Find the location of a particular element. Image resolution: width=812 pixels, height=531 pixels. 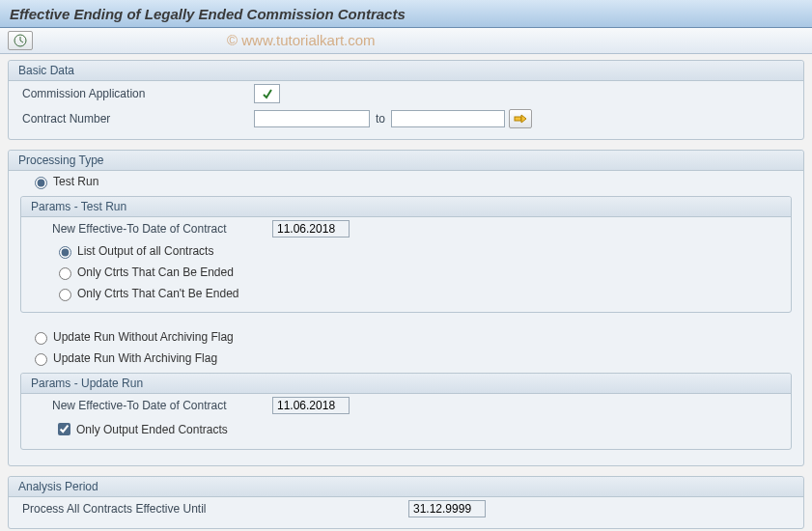

check-icon is located at coordinates (267, 94).